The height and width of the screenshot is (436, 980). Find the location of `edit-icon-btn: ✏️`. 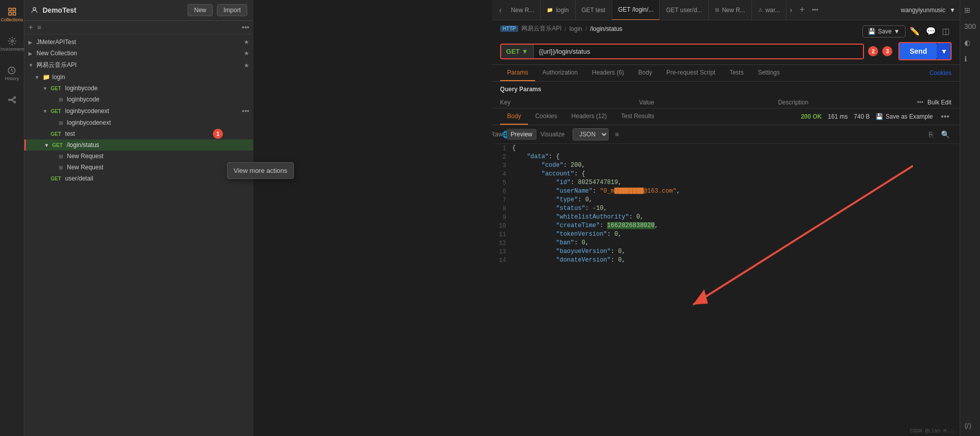

edit-icon-btn: ✏️ is located at coordinates (915, 31).